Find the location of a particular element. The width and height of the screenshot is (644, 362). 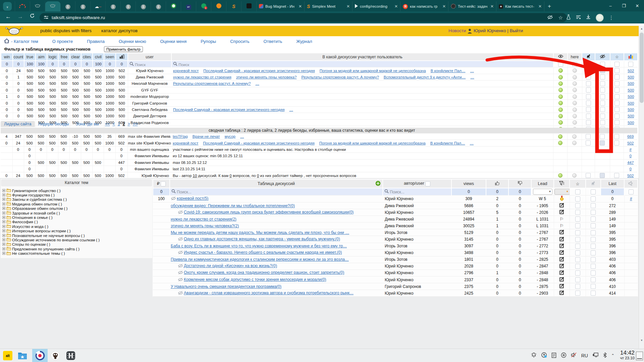

discussion-title-link: Covid-19: самоизоляция лишь групп риска … is located at coordinates (269, 212).